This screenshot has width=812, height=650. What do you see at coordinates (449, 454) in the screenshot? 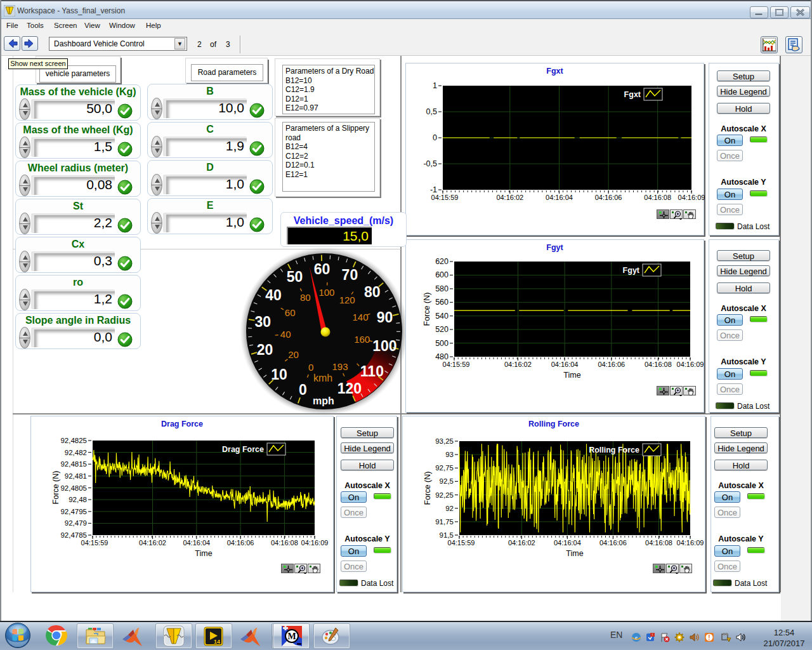
I see `svg-text: 93` at bounding box center [449, 454].